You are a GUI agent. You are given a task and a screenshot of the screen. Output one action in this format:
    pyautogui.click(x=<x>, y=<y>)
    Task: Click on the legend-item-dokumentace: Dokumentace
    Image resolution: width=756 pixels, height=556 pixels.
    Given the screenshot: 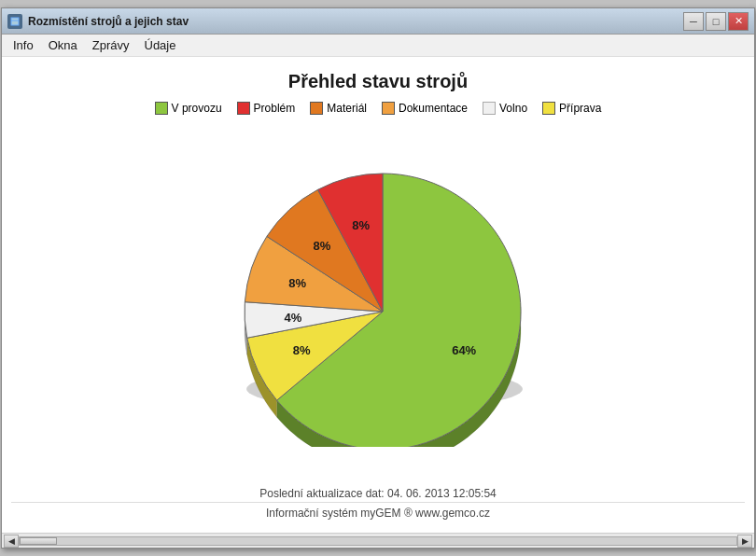 What is the action you would take?
    pyautogui.click(x=425, y=108)
    